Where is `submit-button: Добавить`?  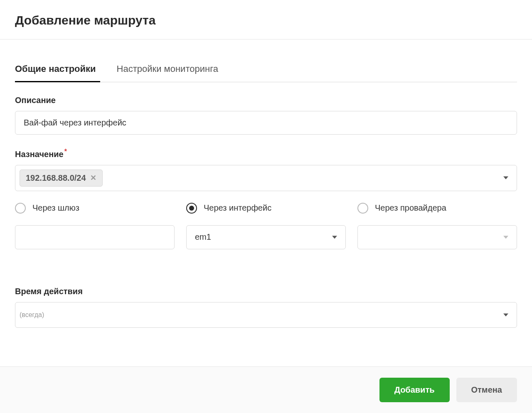 submit-button: Добавить is located at coordinates (415, 390).